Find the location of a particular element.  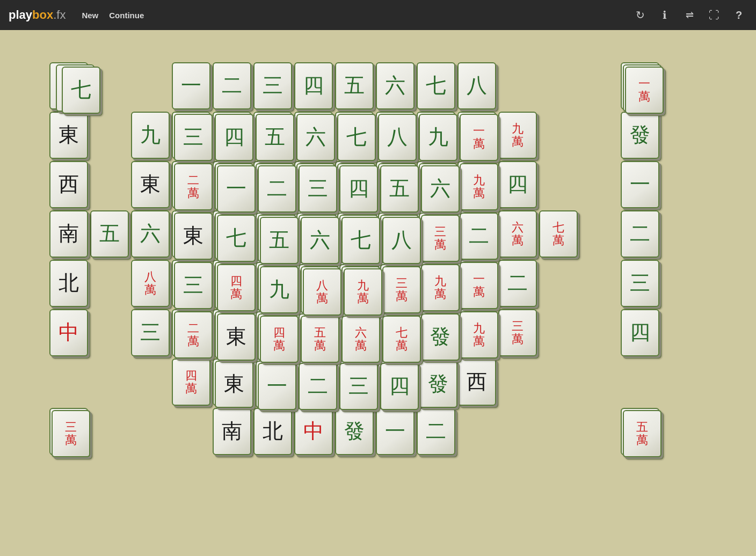

fullscreen-icon: ⛶ is located at coordinates (714, 15).